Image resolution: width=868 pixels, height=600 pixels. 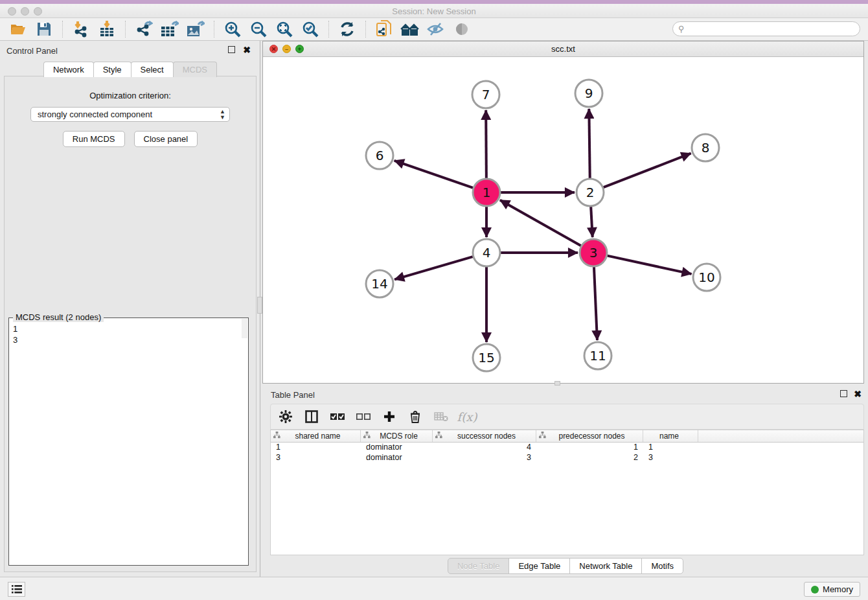 What do you see at coordinates (557, 384) in the screenshot?
I see `horizontal-splitter-grip` at bounding box center [557, 384].